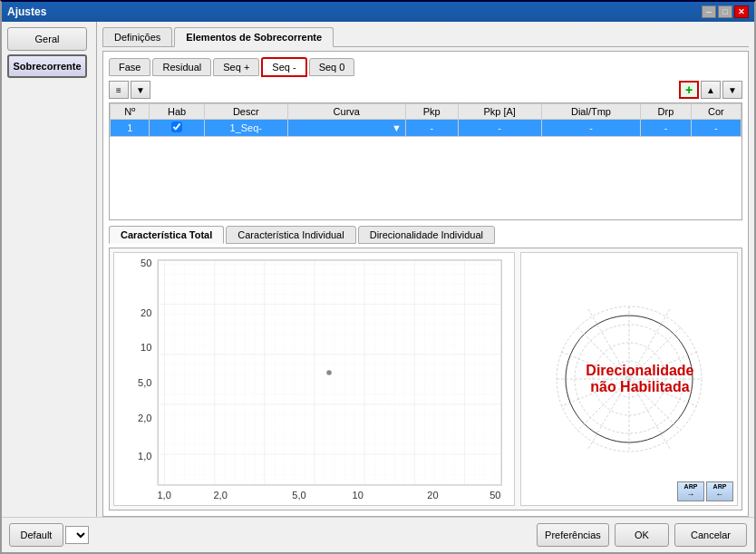  What do you see at coordinates (426, 37) in the screenshot?
I see `main-tab-bar: Definições Elementos de Sobrecorrente` at bounding box center [426, 37].